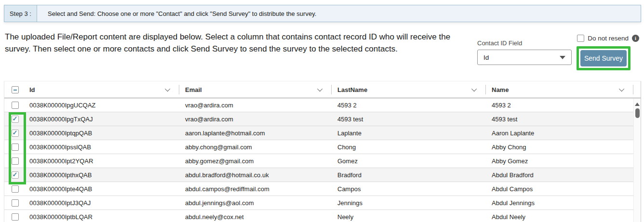 The image size is (644, 222). What do you see at coordinates (559, 189) in the screenshot?
I see `cell-name: Abdul Campos` at bounding box center [559, 189].